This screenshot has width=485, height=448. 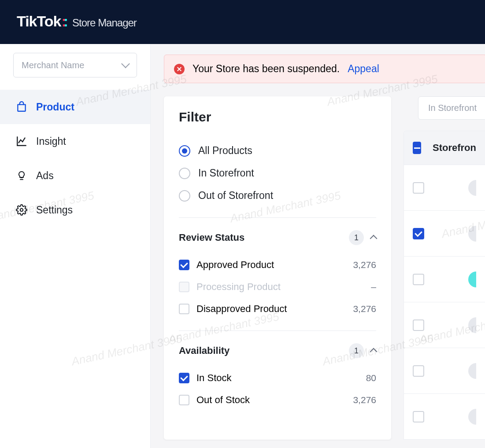 I want to click on product-table: Storefron, so click(x=444, y=285).